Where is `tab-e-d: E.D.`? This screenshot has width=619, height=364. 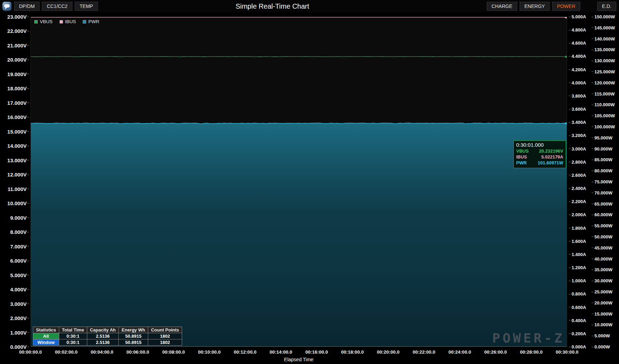 tab-e-d: E.D. is located at coordinates (607, 6).